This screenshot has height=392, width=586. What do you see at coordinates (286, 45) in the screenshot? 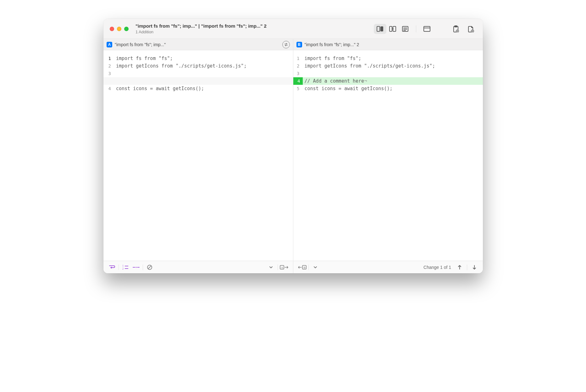
I see `swap-sides-button` at bounding box center [286, 45].